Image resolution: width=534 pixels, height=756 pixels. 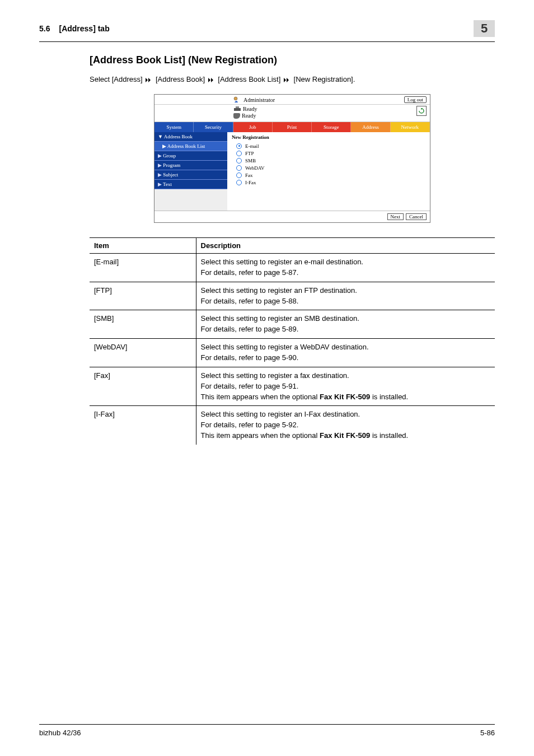 I want to click on page-footer: bizhub 42/36 5-86, so click(x=267, y=730).